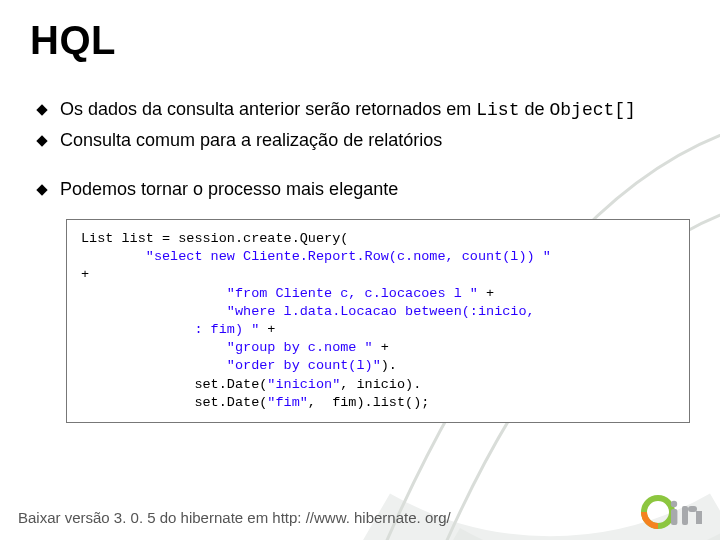 The width and height of the screenshot is (720, 540). Describe the element at coordinates (365, 110) in the screenshot. I see `bullet-item: Os dados da consulta anterior serão reto…` at that location.